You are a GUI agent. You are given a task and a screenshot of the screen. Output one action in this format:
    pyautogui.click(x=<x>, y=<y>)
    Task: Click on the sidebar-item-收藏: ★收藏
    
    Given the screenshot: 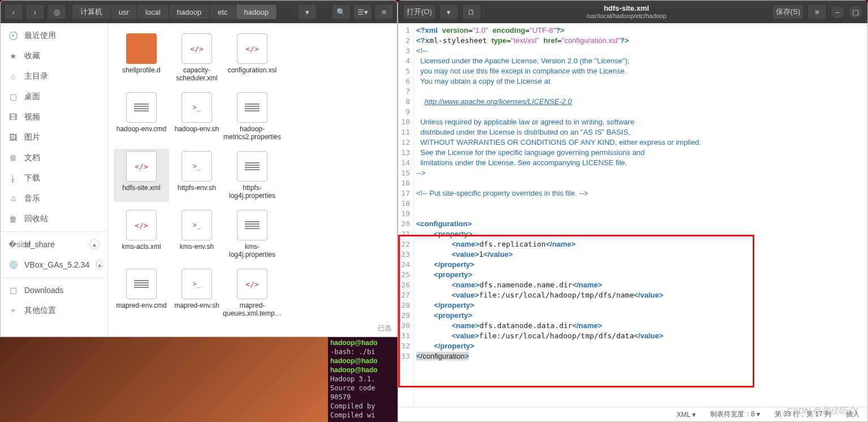 What is the action you would take?
    pyautogui.click(x=54, y=56)
    